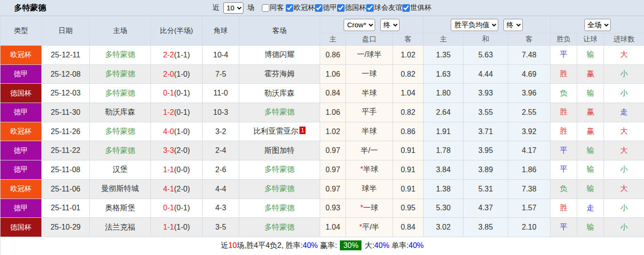 This screenshot has width=644, height=255. Describe the element at coordinates (590, 208) in the screenshot. I see `handicap-result: 走` at that location.